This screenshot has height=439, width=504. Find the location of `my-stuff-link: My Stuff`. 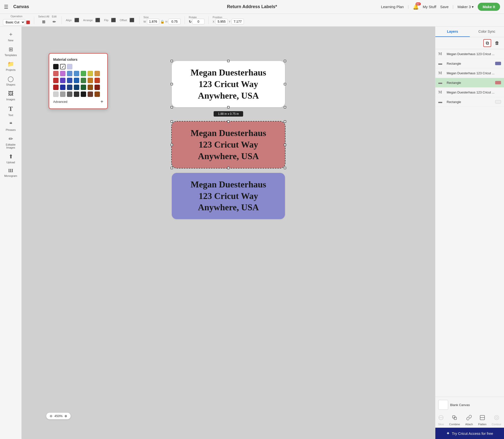

my-stuff-link: My Stuff is located at coordinates (430, 7).